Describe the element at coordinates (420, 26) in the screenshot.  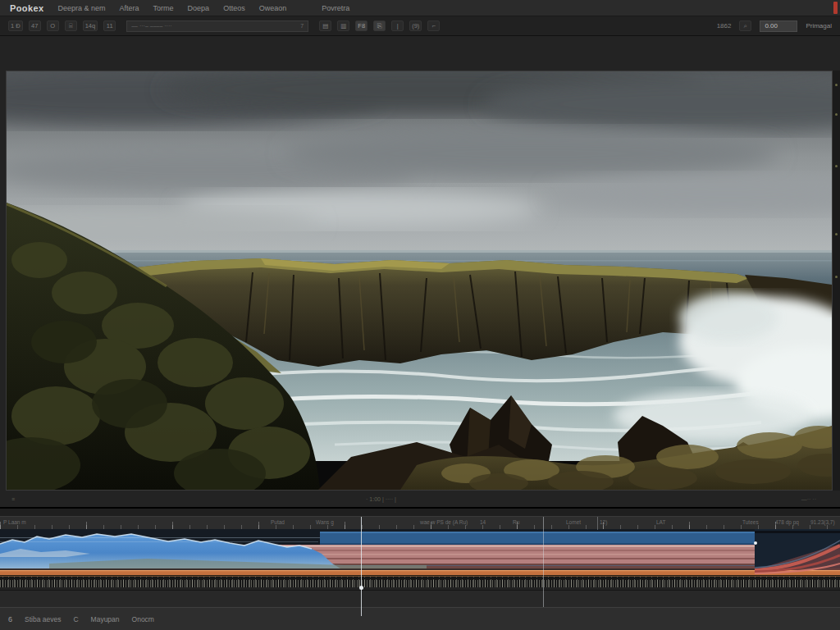
I see `toolbar: 1 Ð 47 O ⌸ 14q 11 –– ···– –––– ···· 7 ▤ …` at that location.